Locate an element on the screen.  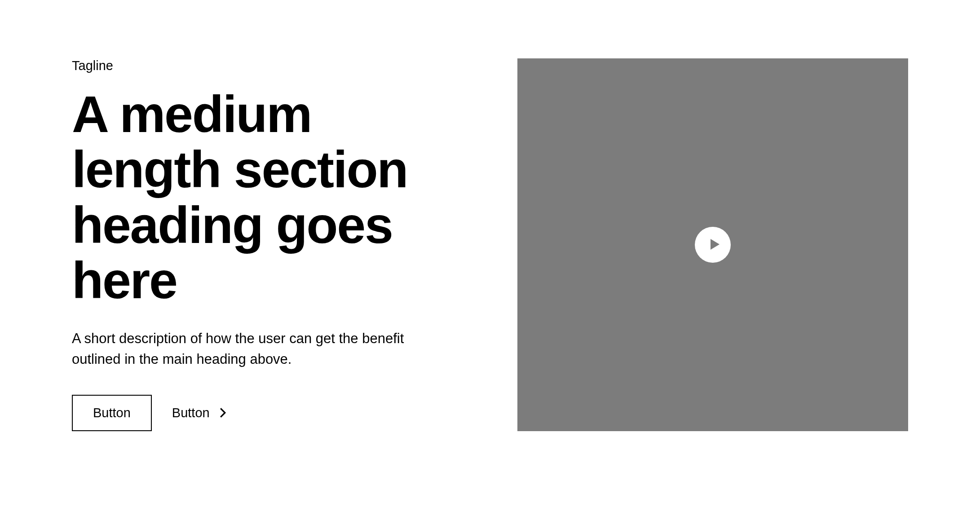
chevron-right-icon is located at coordinates (223, 413).